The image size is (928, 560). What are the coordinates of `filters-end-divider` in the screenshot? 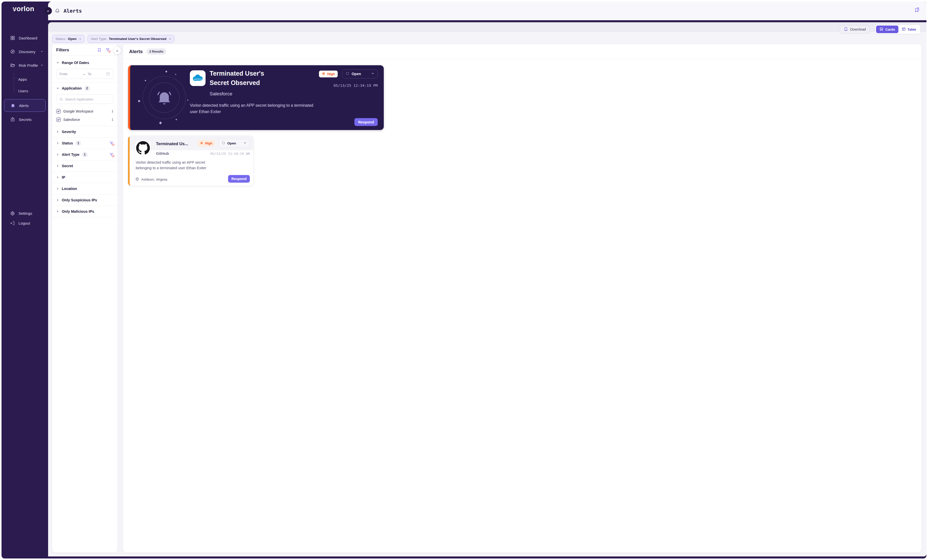 It's located at (85, 223).